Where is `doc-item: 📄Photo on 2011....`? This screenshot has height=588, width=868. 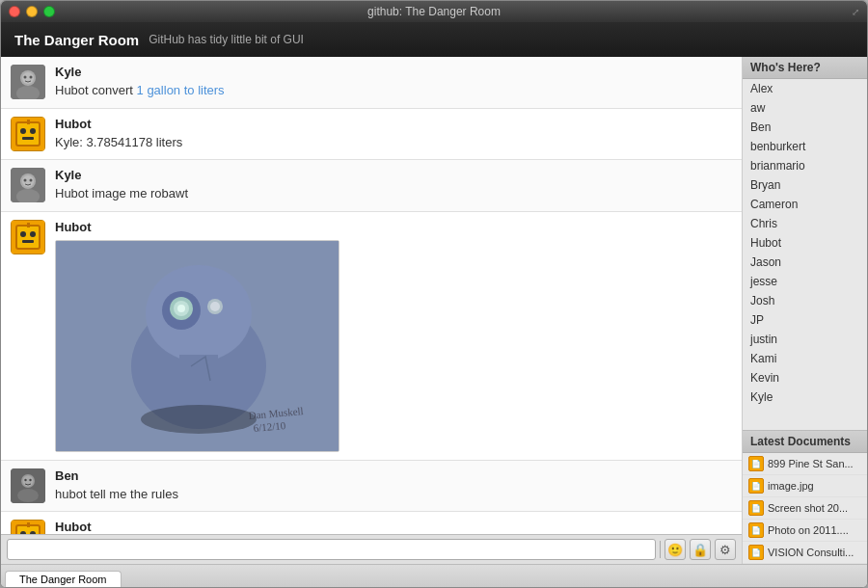
doc-item: 📄Photo on 2011.... is located at coordinates (804, 530).